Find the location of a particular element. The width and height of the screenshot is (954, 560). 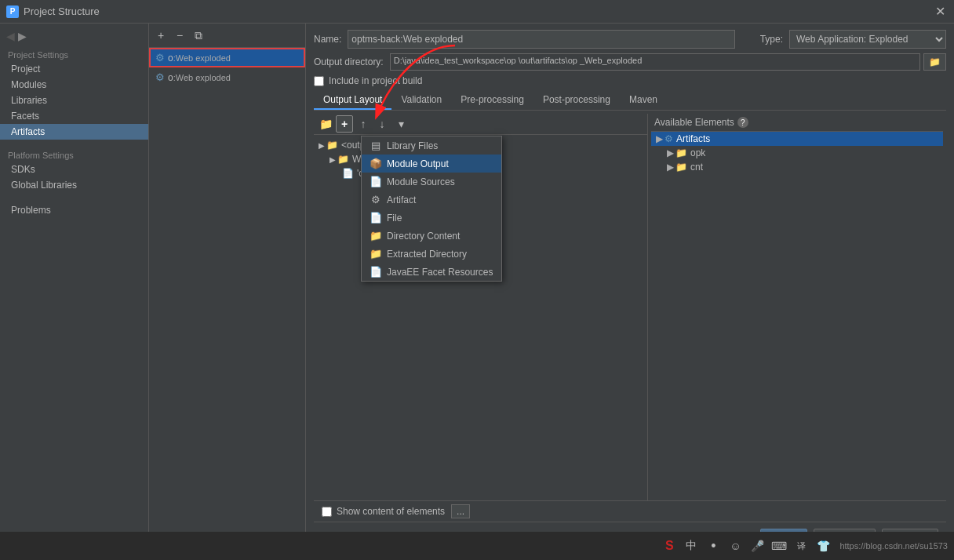

tabs-row: Output Layout Validation Pre-processing … is located at coordinates (630, 100).